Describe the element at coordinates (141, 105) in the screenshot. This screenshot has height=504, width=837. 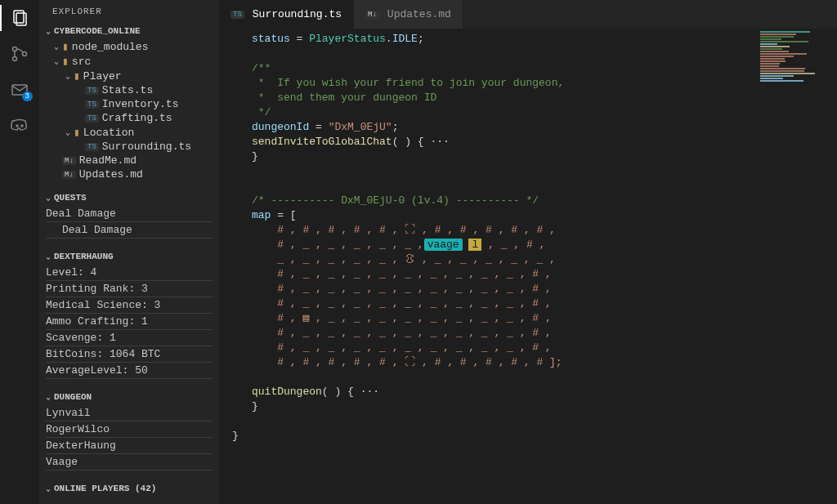
I see `file-label: Inventory.ts` at that location.